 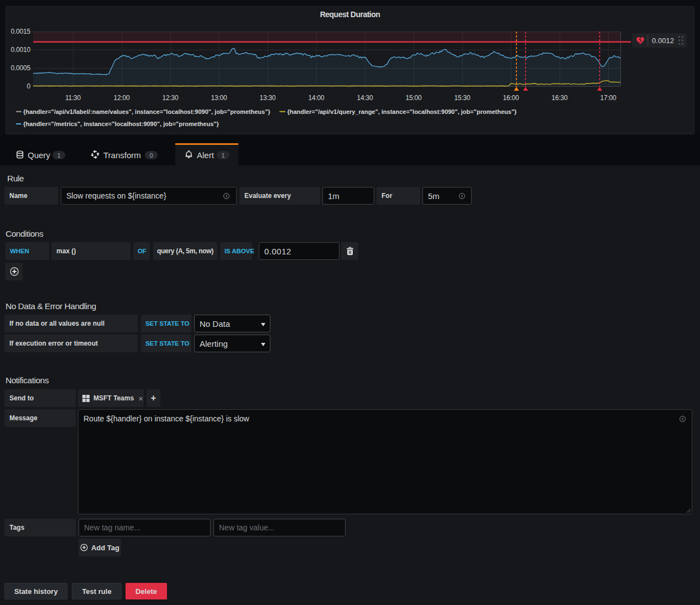 What do you see at coordinates (73, 98) in the screenshot?
I see `svg-text: 11:30` at bounding box center [73, 98].